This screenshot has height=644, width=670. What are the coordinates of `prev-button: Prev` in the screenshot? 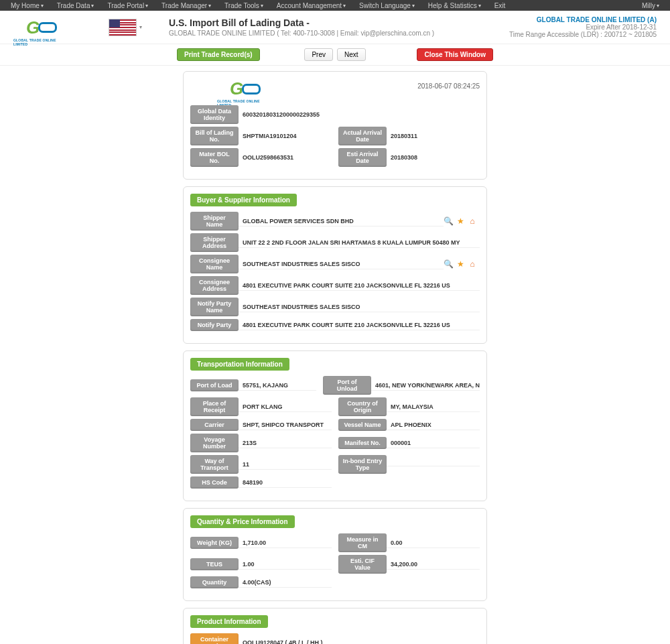 It's located at (319, 55).